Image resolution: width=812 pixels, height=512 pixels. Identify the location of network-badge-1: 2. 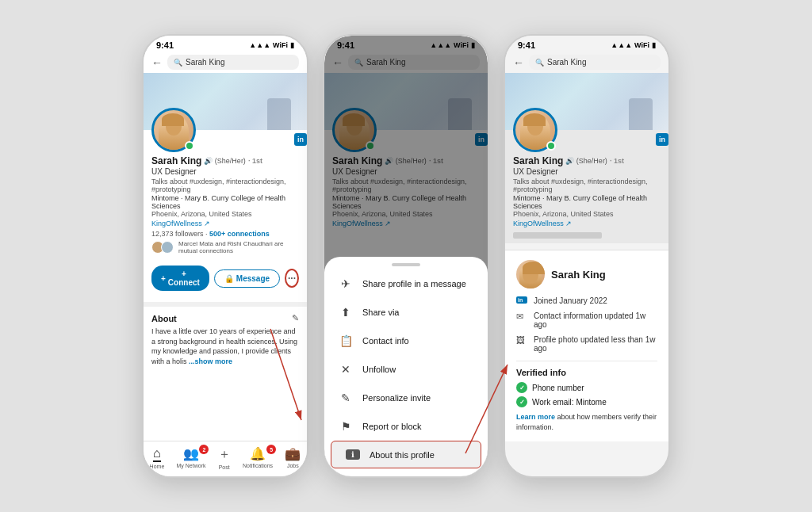
(204, 449).